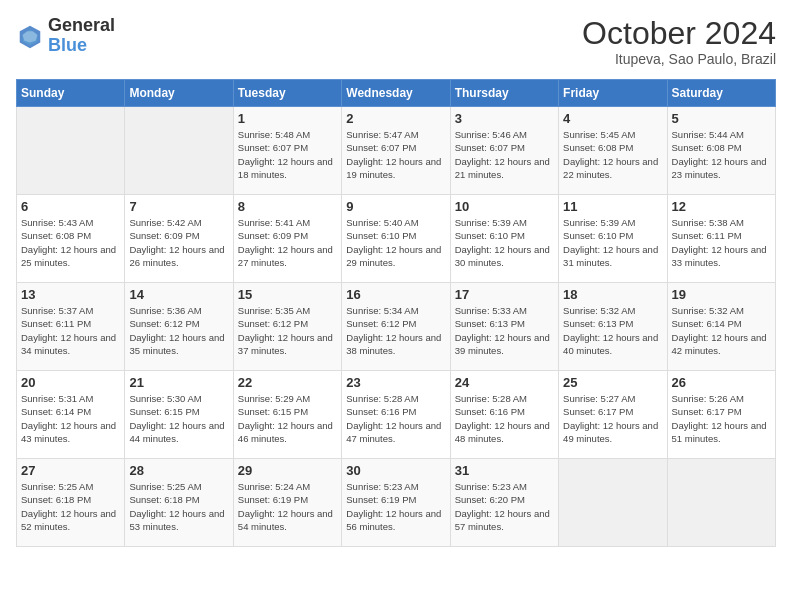 This screenshot has width=792, height=612. Describe the element at coordinates (71, 327) in the screenshot. I see `calendar-cell: 13Sunrise: 5:37 AM Sunset: 6:11 PM Dayli…` at that location.